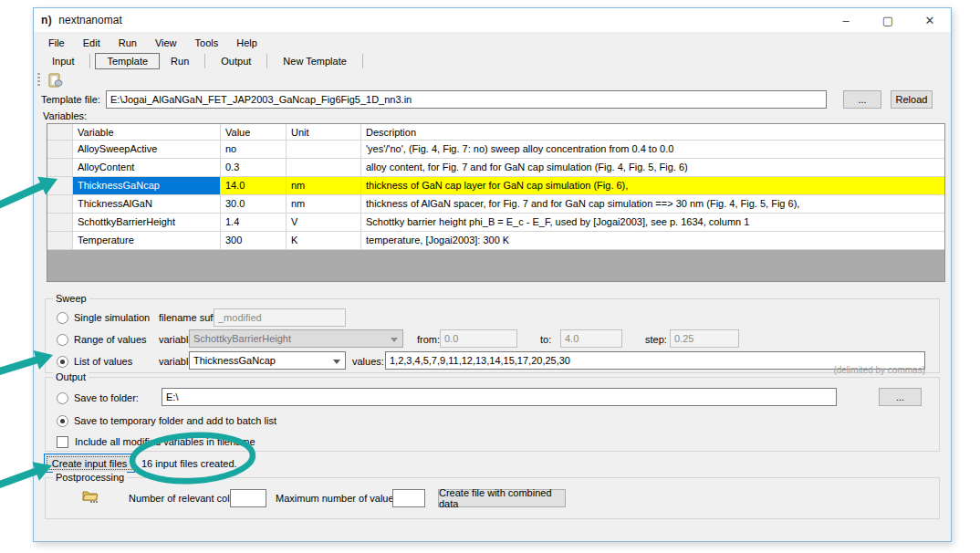  Describe the element at coordinates (235, 360) in the screenshot. I see `list-variable-value: ThicknessGaNcap` at that location.